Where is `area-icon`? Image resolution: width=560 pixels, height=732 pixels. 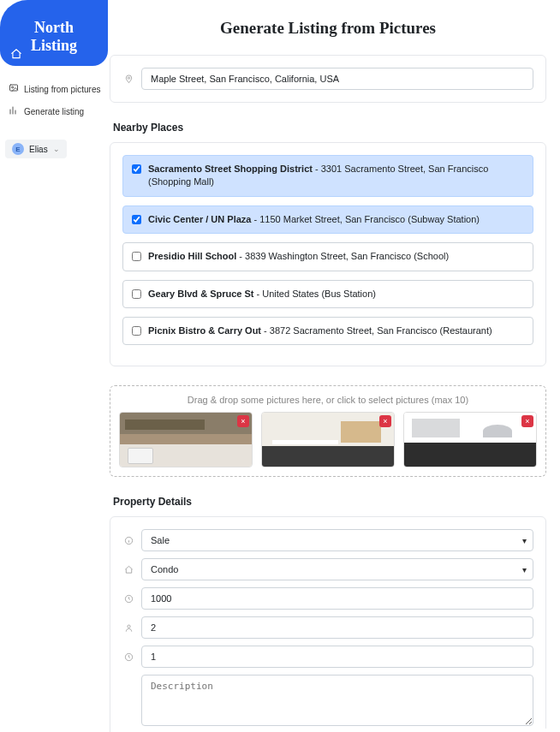
area-icon is located at coordinates (128, 598).